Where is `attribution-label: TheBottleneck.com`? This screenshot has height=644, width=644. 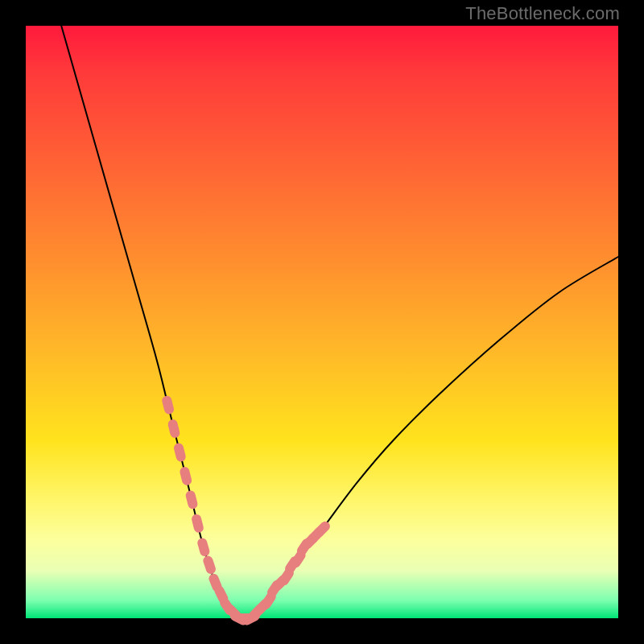 attribution-label: TheBottleneck.com is located at coordinates (543, 14).